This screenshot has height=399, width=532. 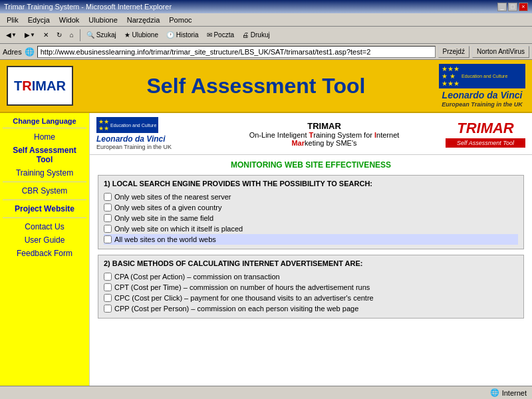 I want to click on window-controls: _ □ ×, so click(x=513, y=7).